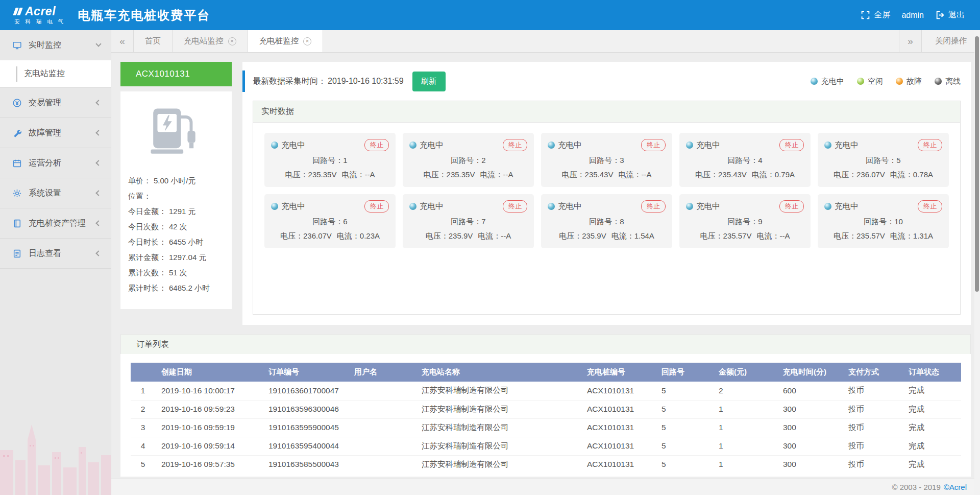 This screenshot has width=980, height=495. What do you see at coordinates (17, 163) in the screenshot?
I see `analysis-icon` at bounding box center [17, 163].